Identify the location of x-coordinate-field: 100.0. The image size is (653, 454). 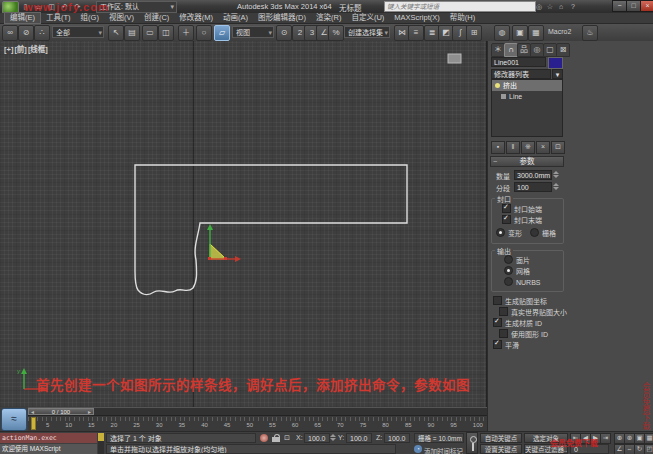
(317, 438).